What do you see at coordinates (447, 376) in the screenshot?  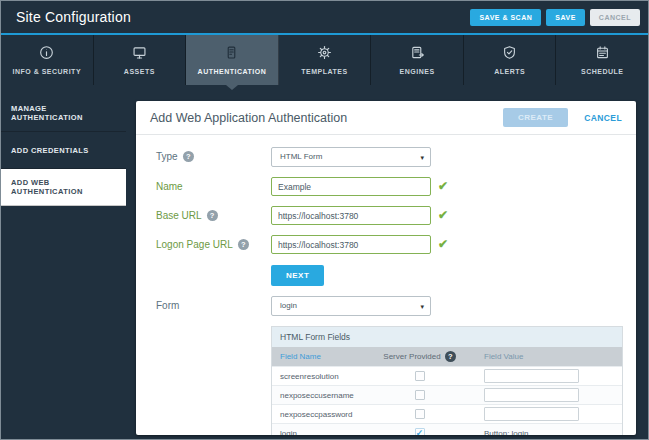 I see `table-row: screenresolution` at bounding box center [447, 376].